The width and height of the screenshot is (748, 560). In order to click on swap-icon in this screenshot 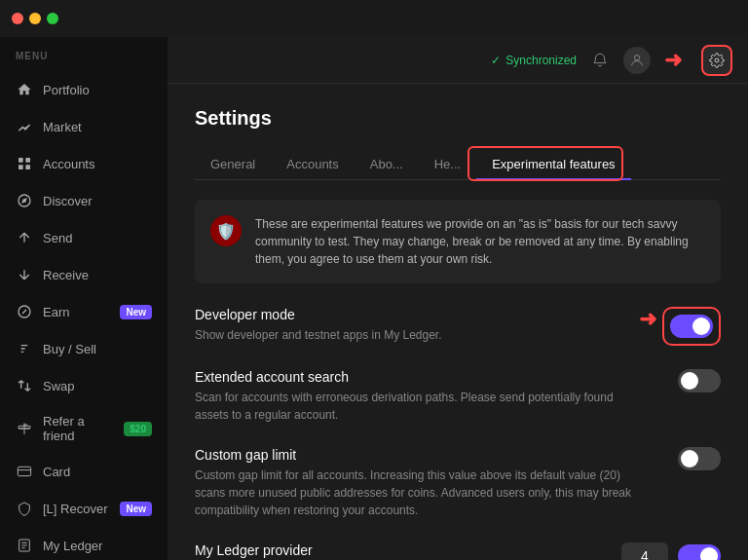, I will do `click(24, 386)`.